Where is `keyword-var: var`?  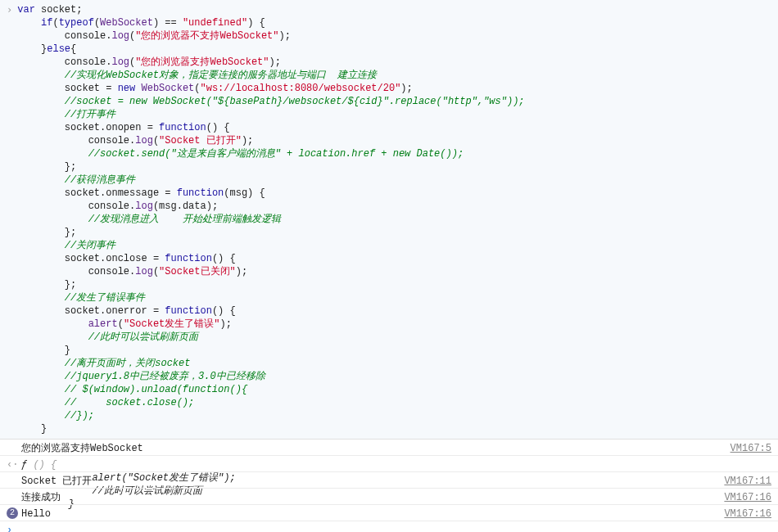 keyword-var: var is located at coordinates (26, 10).